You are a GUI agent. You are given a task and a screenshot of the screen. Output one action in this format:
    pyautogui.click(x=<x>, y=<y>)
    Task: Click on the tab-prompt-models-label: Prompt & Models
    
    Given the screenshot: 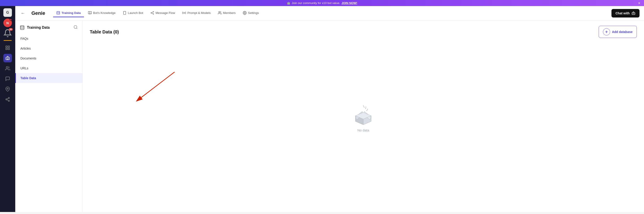 What is the action you would take?
    pyautogui.click(x=199, y=13)
    